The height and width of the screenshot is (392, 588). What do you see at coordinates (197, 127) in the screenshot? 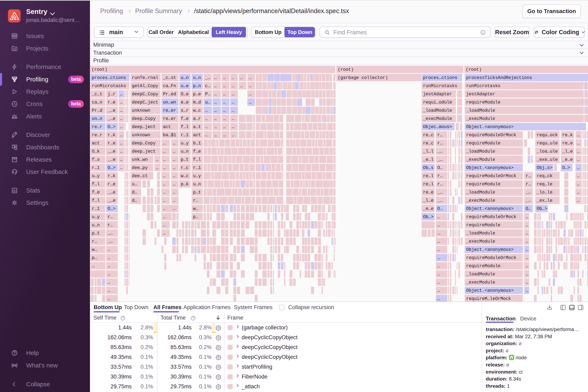
I see `svg-text: a…t` at bounding box center [197, 127].